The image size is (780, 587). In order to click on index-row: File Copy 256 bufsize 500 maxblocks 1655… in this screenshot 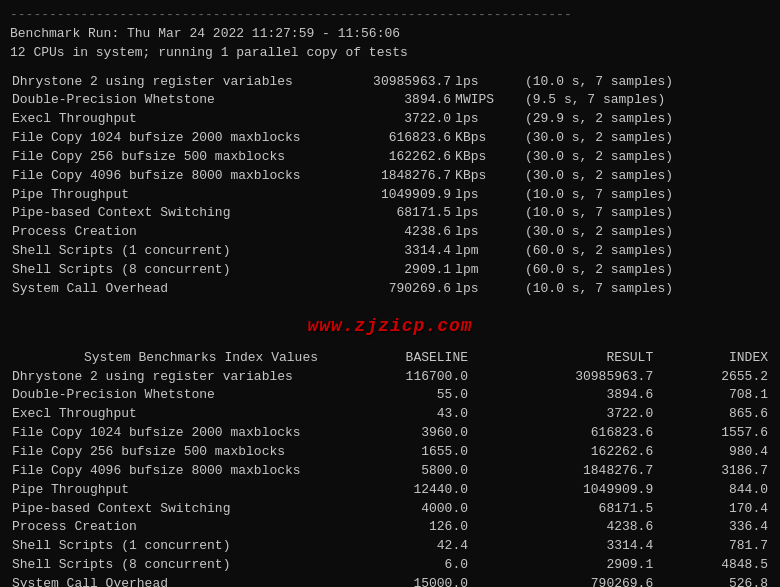, I will do `click(390, 452)`.